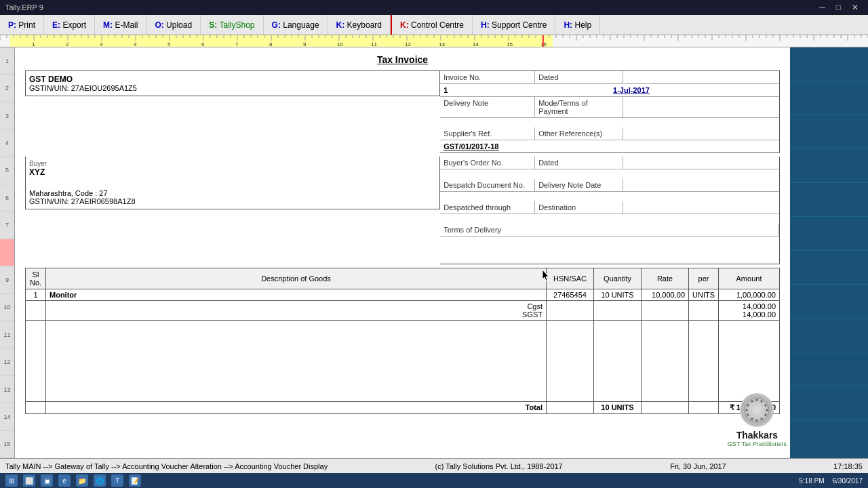 The height and width of the screenshot is (488, 868). Describe the element at coordinates (434, 481) in the screenshot. I see `taskbar: ⊞ ⬜ ▣ e 📁 🌐 T 📝 5:18 PM 6/30/2017` at that location.